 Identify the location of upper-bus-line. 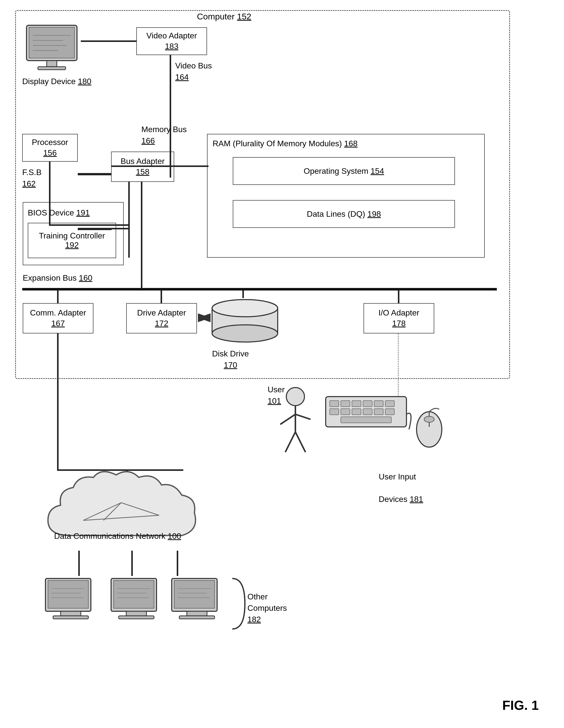
(160, 166).